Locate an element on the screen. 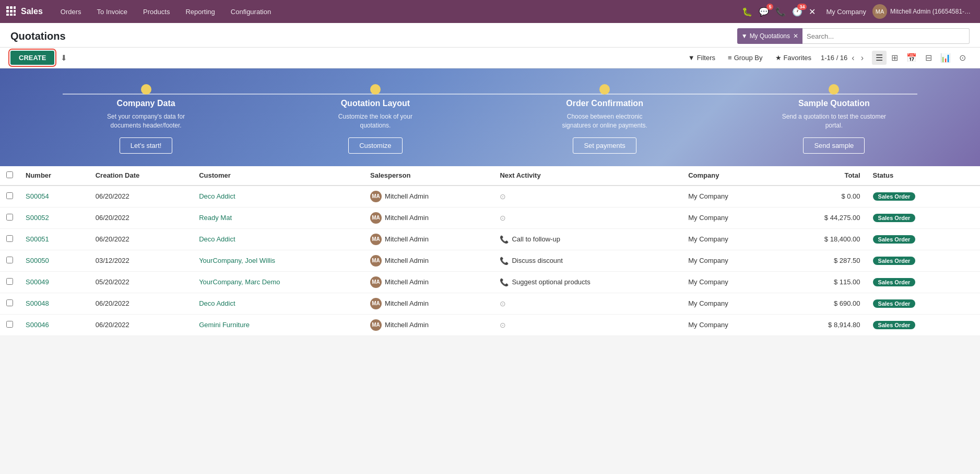 The image size is (980, 474). step-3-dot is located at coordinates (605, 89).